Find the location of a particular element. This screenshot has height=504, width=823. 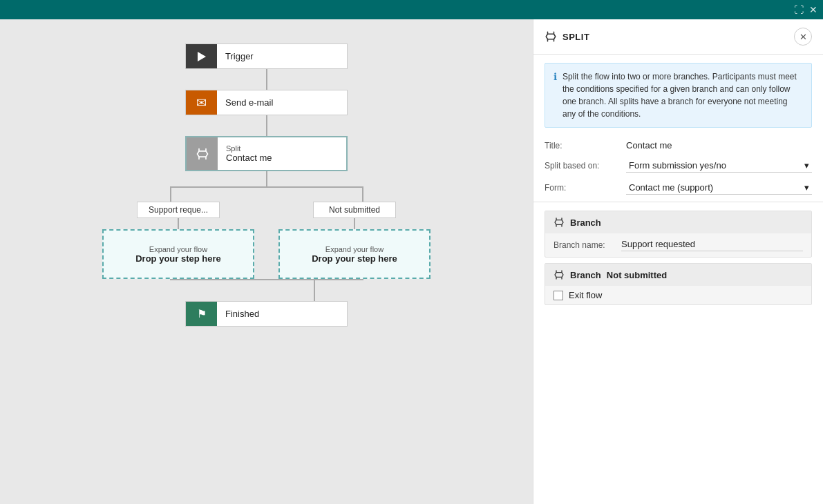

right-drop-text: Drop your step here is located at coordinates (354, 258).